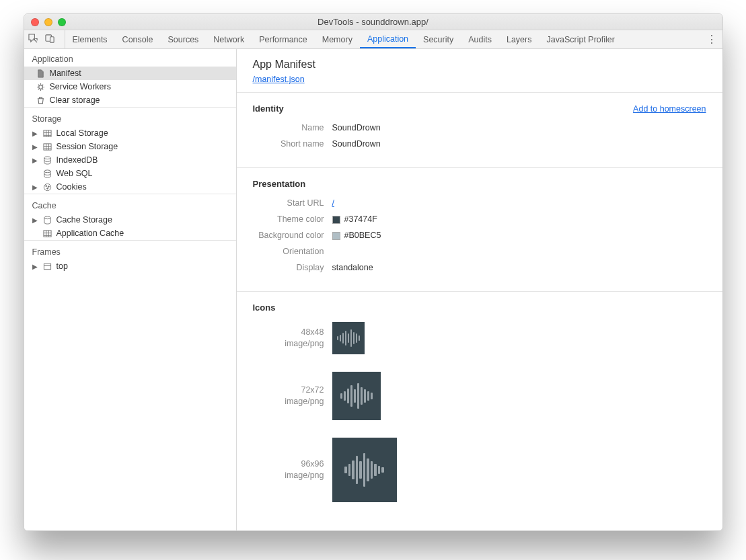 The height and width of the screenshot is (560, 746). Describe the element at coordinates (480, 39) in the screenshot. I see `tab-audits: Audits` at that location.